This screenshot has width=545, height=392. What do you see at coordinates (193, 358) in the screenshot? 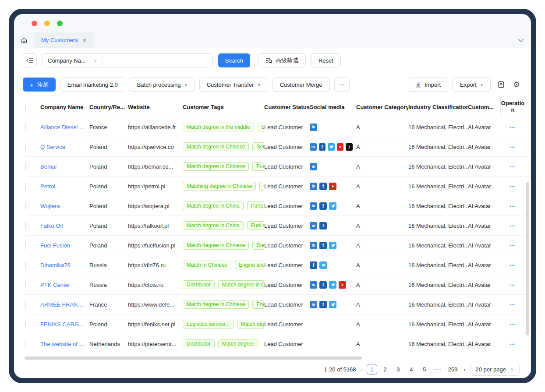
I see `horizontal-scrollbar` at bounding box center [193, 358].